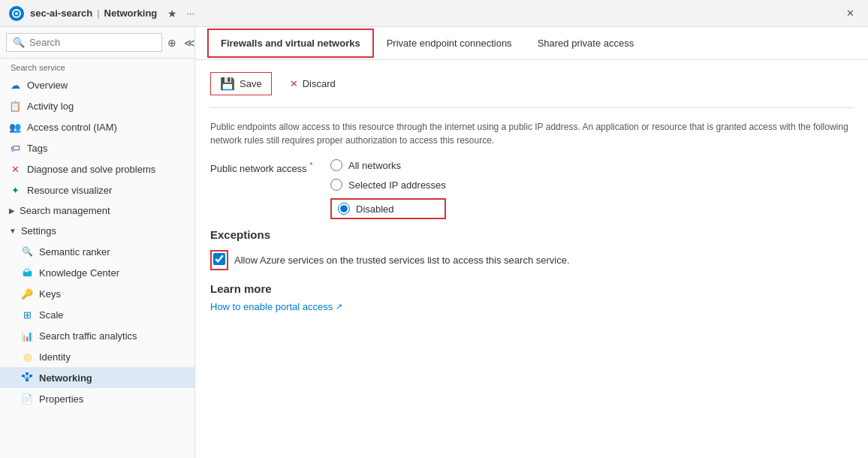 Image resolution: width=868 pixels, height=458 pixels. Describe the element at coordinates (98, 210) in the screenshot. I see `sidebar-item-search-management: ▶ Search management` at that location.